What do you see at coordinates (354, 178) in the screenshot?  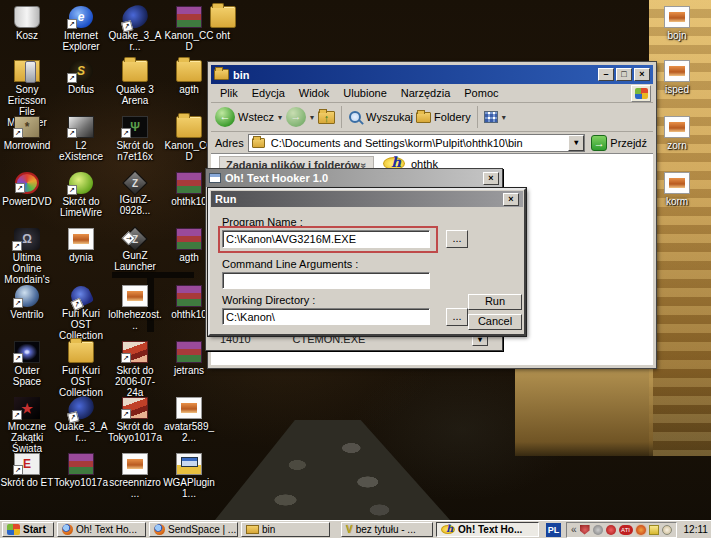 I see `text-hooker-titlebar: Oh! Text Hooker 1.0 ×` at bounding box center [354, 178].